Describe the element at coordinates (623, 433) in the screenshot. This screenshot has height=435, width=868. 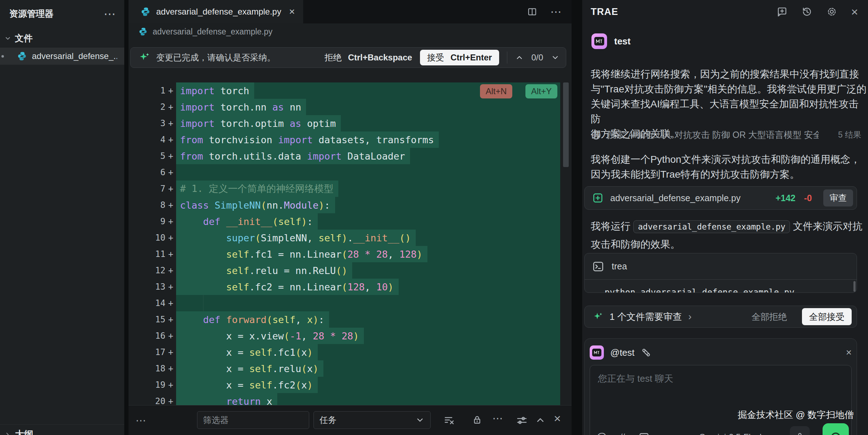
I see `hash-icon: #` at that location.